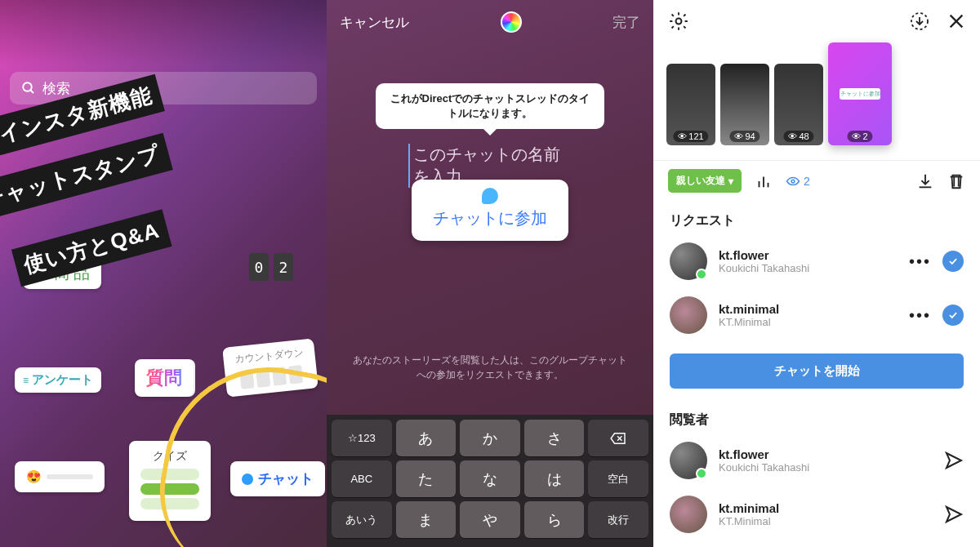  I want to click on key-sa: さ, so click(555, 438).